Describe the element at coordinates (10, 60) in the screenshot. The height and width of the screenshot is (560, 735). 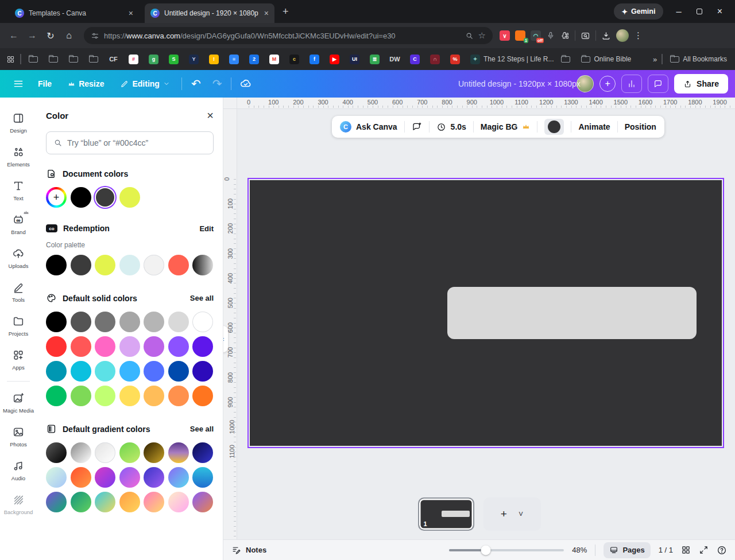
I see `apps-grid-icon` at that location.